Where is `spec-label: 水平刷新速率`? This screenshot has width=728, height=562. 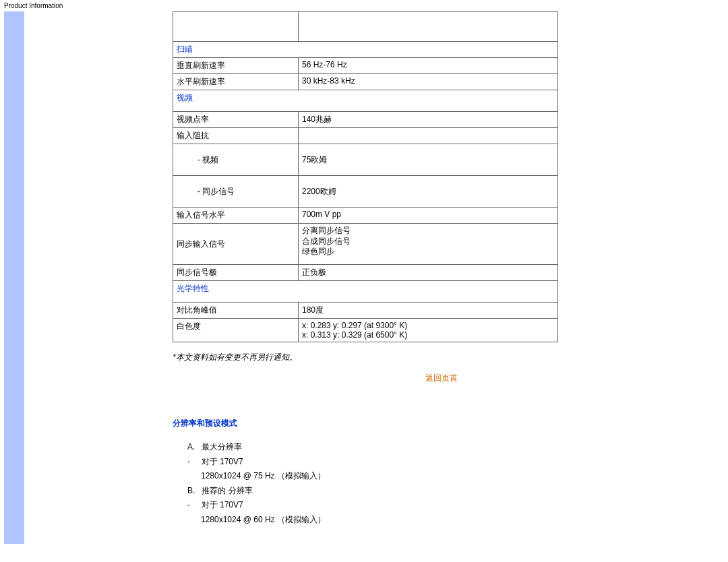
spec-label: 水平刷新速率 is located at coordinates (236, 82).